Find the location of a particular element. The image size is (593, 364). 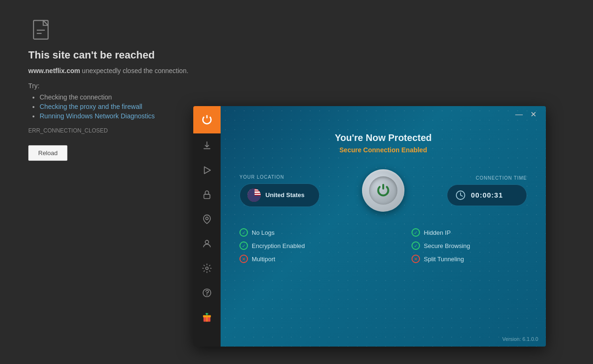

no-logs-check: ✓ is located at coordinates (244, 232).